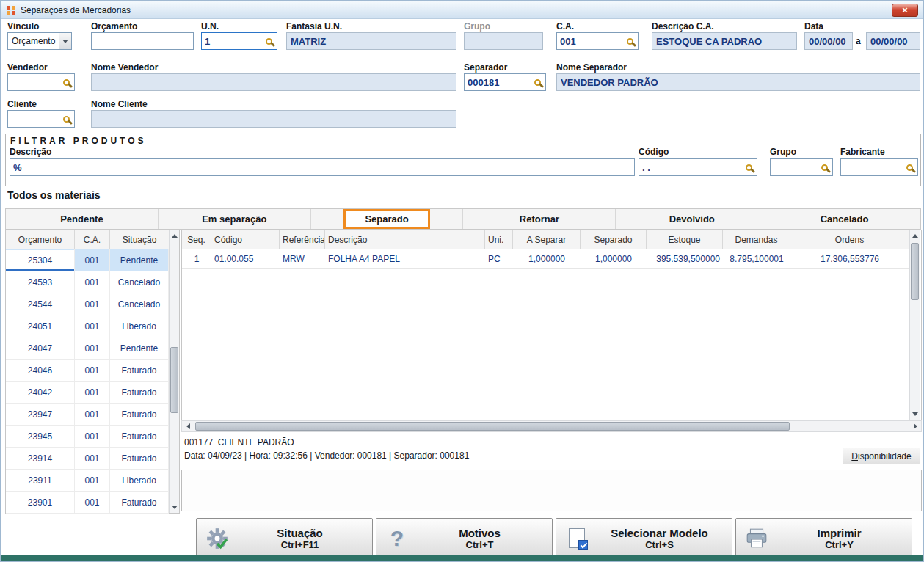 The width and height of the screenshot is (924, 562). I want to click on items-header-demandas: Demandas, so click(757, 239).